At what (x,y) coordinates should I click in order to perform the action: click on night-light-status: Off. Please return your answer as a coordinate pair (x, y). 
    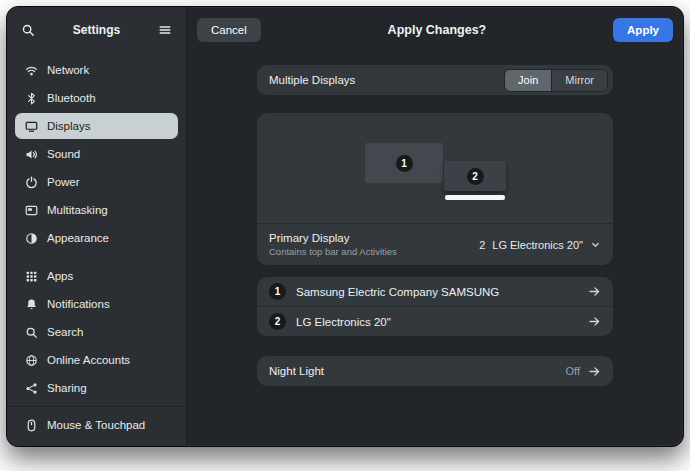
    Looking at the image, I should click on (573, 371).